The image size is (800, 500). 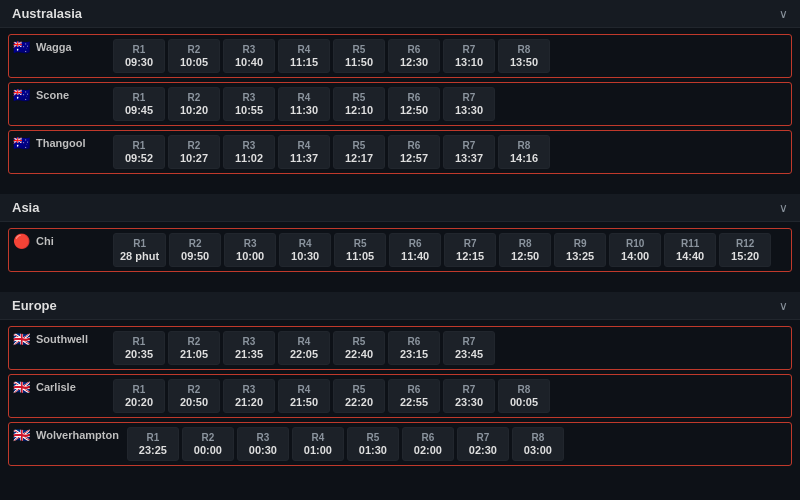 I want to click on rounds-grid: R109:30R210:05R310:40R411:15R511:50R612:…, so click(x=450, y=56).